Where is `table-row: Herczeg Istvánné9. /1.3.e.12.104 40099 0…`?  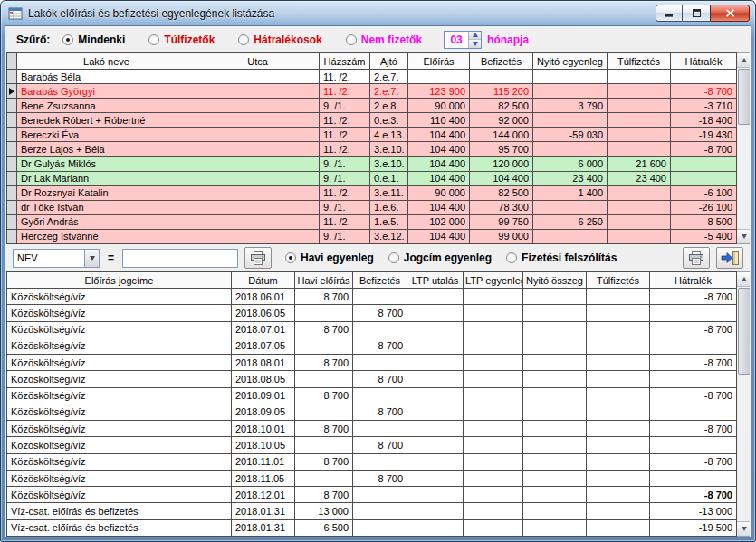 table-row: Herczeg Istvánné9. /1.3.e.12.104 40099 0… is located at coordinates (372, 236).